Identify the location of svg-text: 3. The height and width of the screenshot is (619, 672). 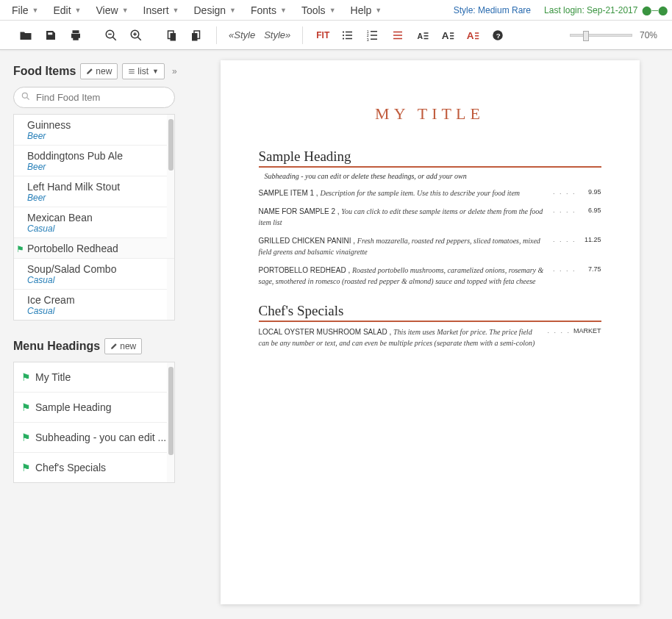
(368, 39).